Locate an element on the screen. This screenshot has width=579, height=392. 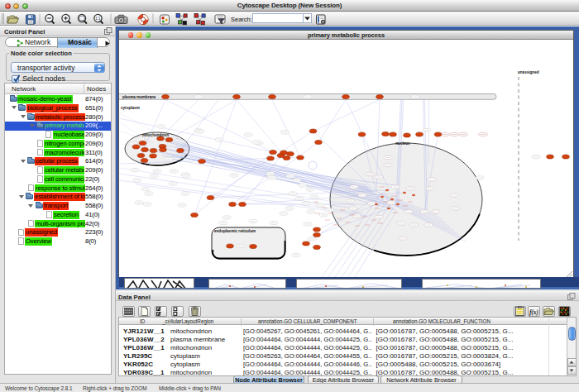
svg-text: cytoplasm is located at coordinates (131, 108).